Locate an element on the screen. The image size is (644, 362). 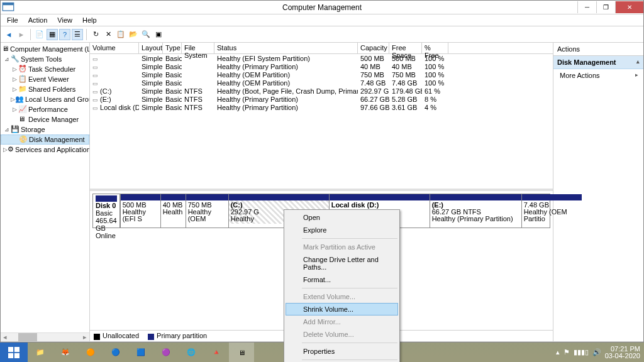
disk-info: Disk 0 Basic 465.64 GB Online is located at coordinates (107, 211).